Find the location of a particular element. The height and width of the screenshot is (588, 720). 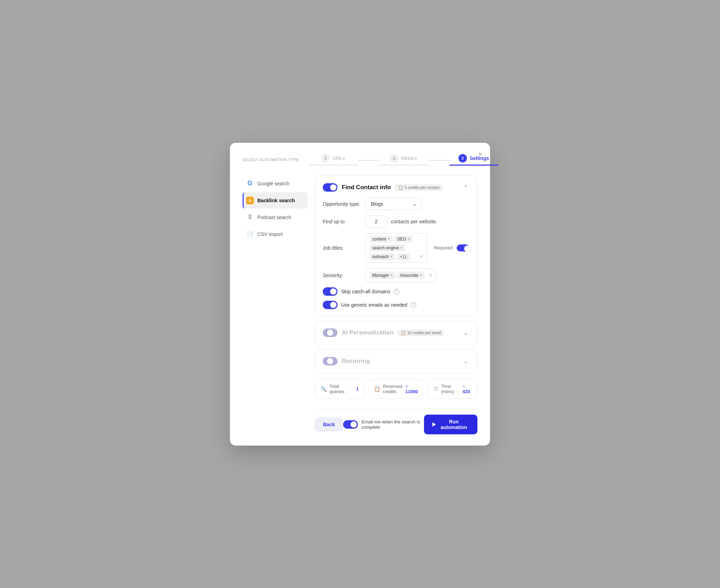

ai-personalization-card: AI Personalization 📋 15 credits per emai… is located at coordinates (396, 333).